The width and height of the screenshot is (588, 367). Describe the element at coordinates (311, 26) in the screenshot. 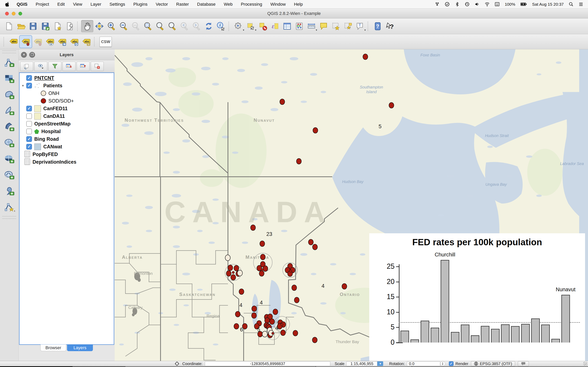

I see `measure-line-button: ▾` at that location.